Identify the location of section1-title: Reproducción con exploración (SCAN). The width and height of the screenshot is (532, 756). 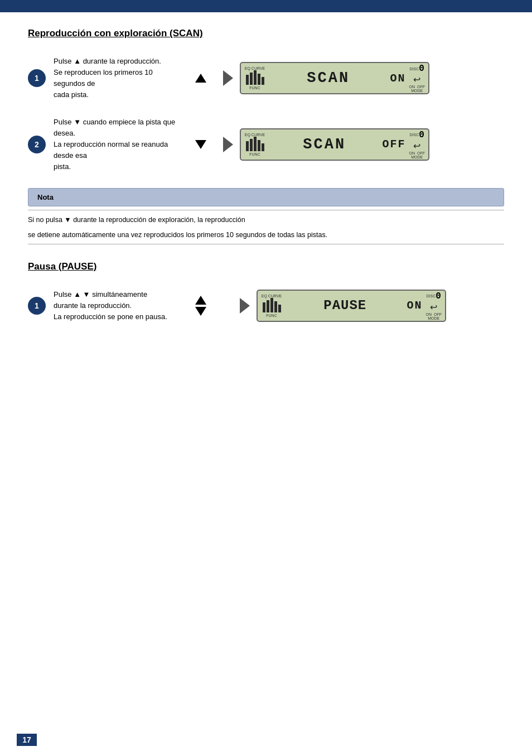
(266, 33).